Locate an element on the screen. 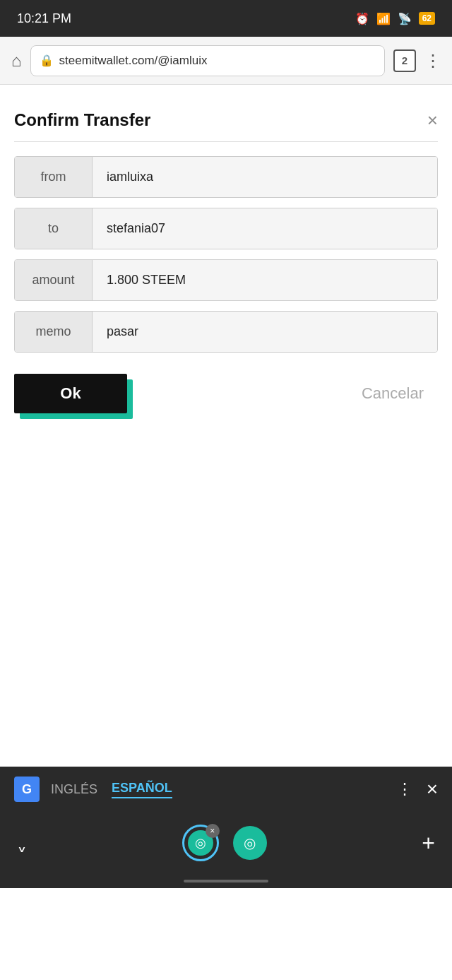 The height and width of the screenshot is (980, 452). to-label: to is located at coordinates (54, 229).